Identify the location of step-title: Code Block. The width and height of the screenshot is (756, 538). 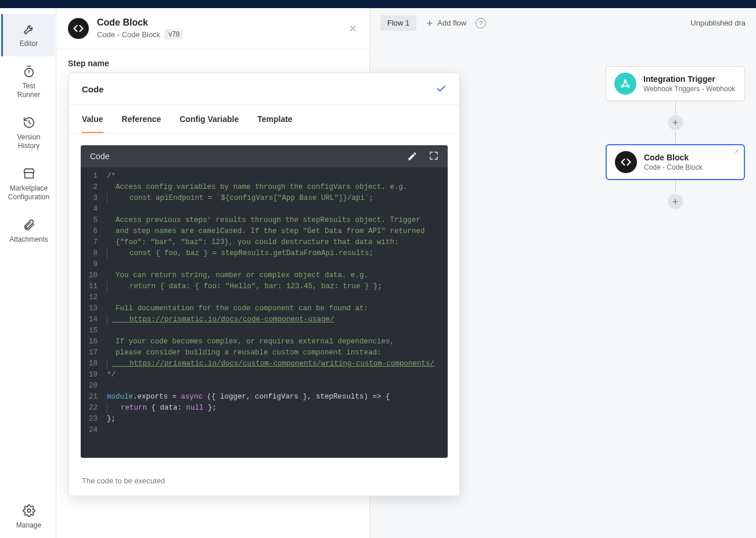
(140, 23).